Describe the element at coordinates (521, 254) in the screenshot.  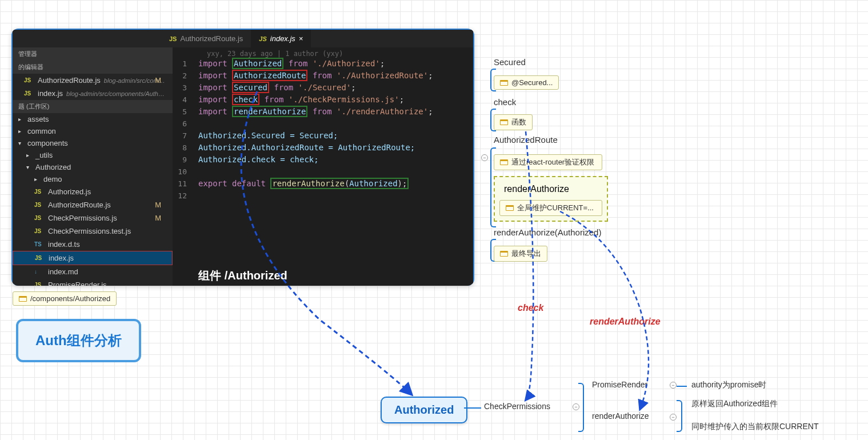
I see `node-final-export: 最终导出` at that location.